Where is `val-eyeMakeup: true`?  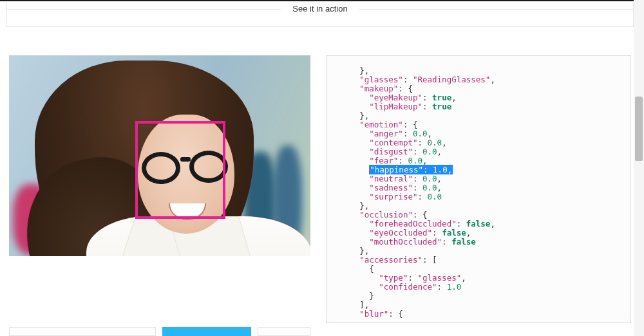 val-eyeMakeup: true is located at coordinates (442, 98).